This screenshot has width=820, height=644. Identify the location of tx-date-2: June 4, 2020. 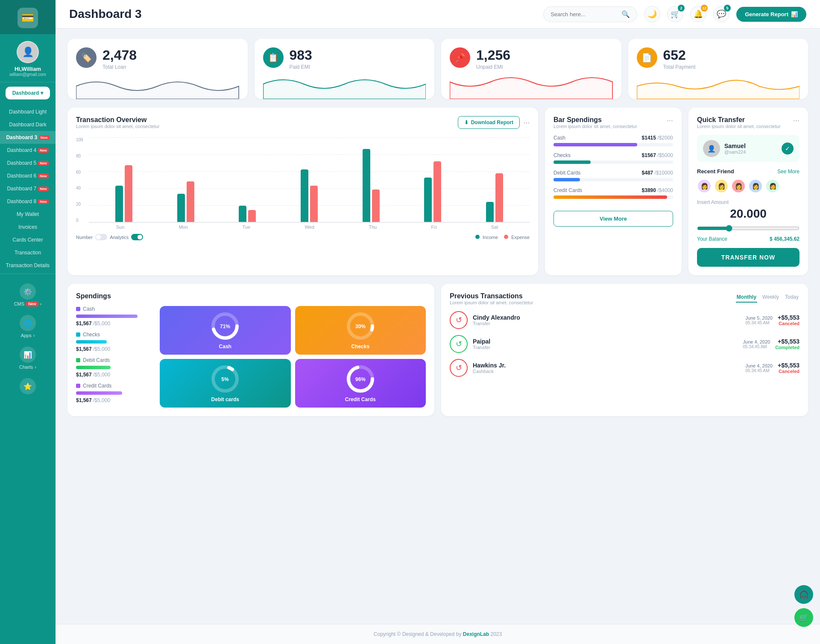
(757, 342).